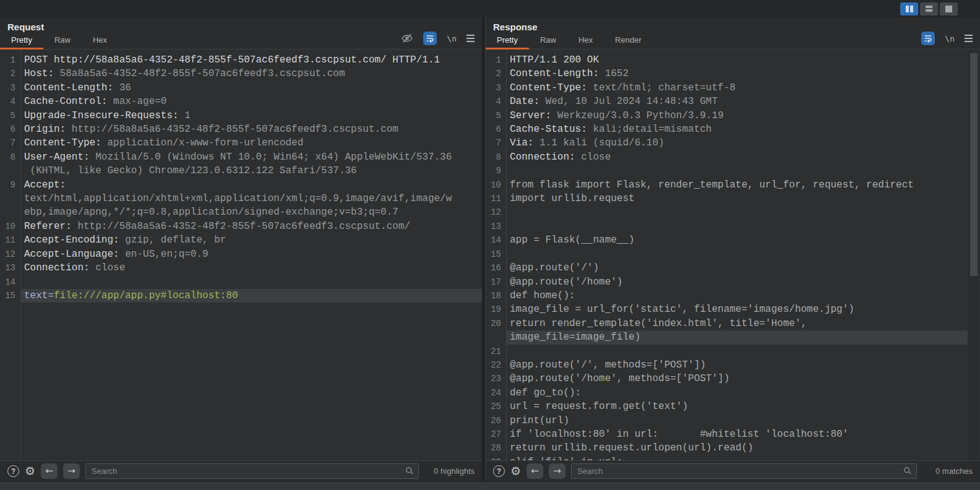 This screenshot has height=490, width=980. I want to click on line-number: 1, so click(10, 60).